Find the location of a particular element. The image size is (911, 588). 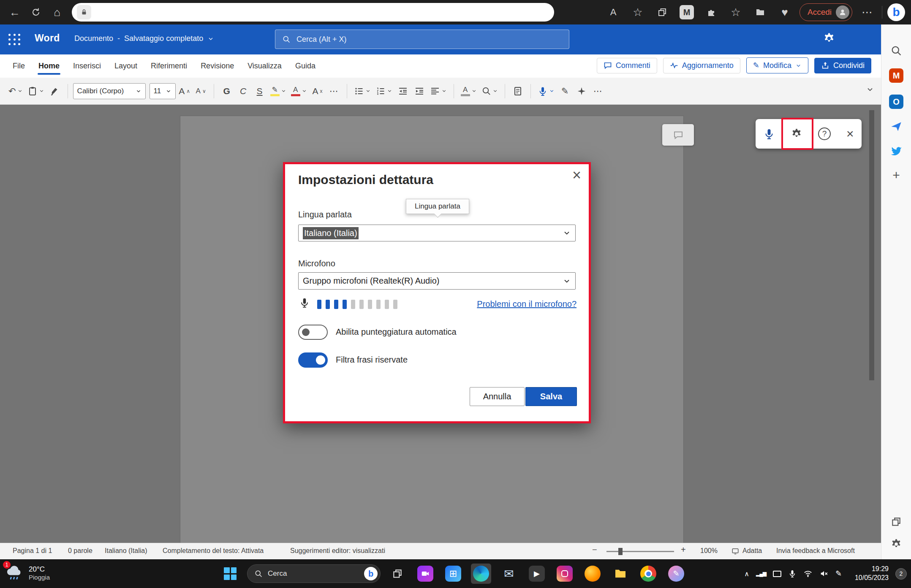

signin-button: Accedi is located at coordinates (826, 12).